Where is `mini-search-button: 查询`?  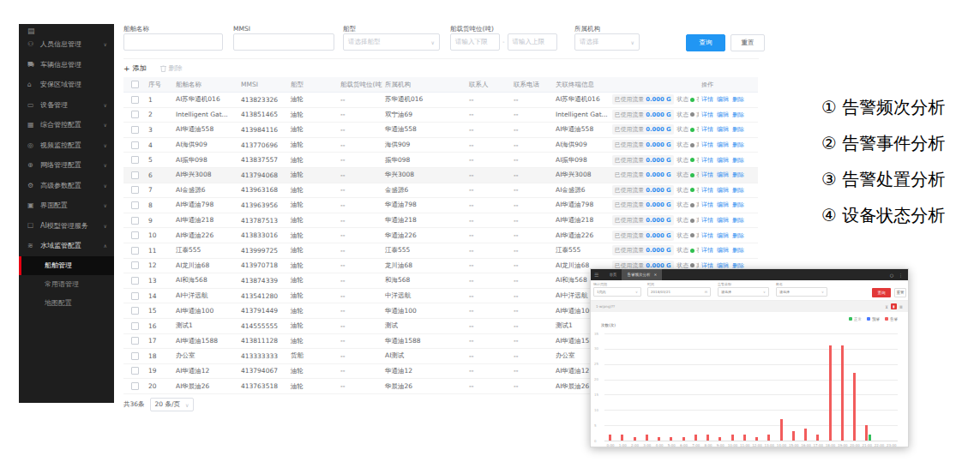 mini-search-button: 查询 is located at coordinates (881, 293).